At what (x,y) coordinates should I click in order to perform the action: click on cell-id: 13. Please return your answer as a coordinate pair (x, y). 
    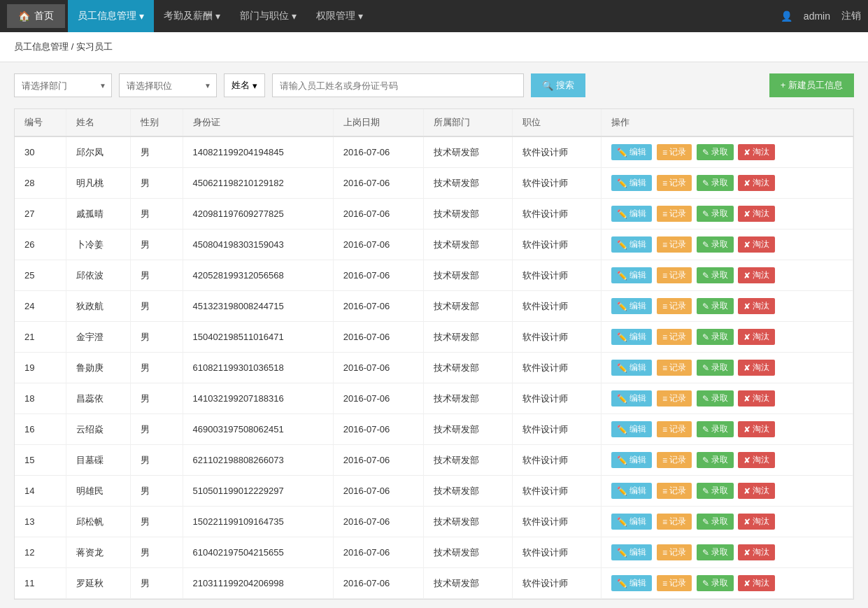
    Looking at the image, I should click on (41, 522).